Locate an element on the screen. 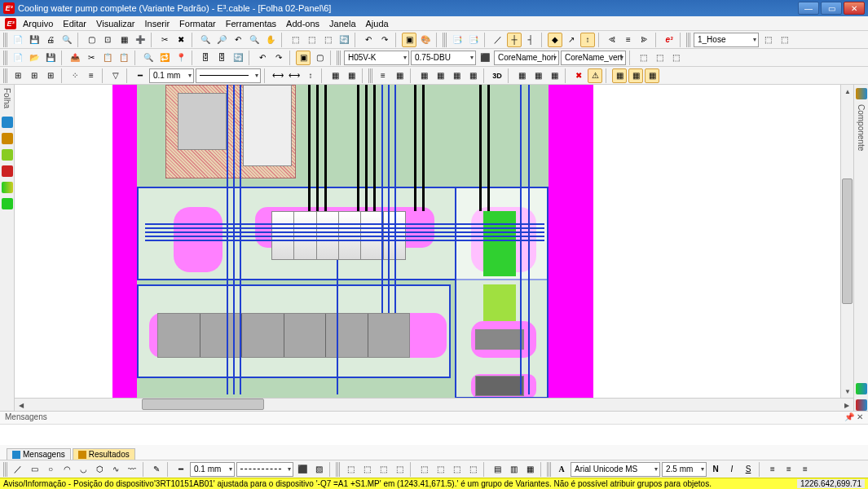 The height and width of the screenshot is (489, 868). select-mode-icon: ▣ is located at coordinates (409, 40).